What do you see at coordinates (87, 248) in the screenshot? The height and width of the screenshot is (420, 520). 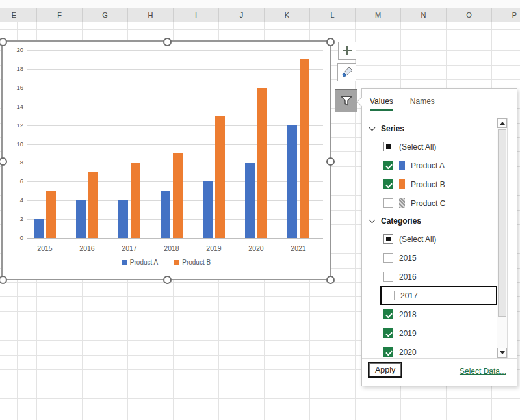 I see `x-tick-label: 2016` at bounding box center [87, 248].